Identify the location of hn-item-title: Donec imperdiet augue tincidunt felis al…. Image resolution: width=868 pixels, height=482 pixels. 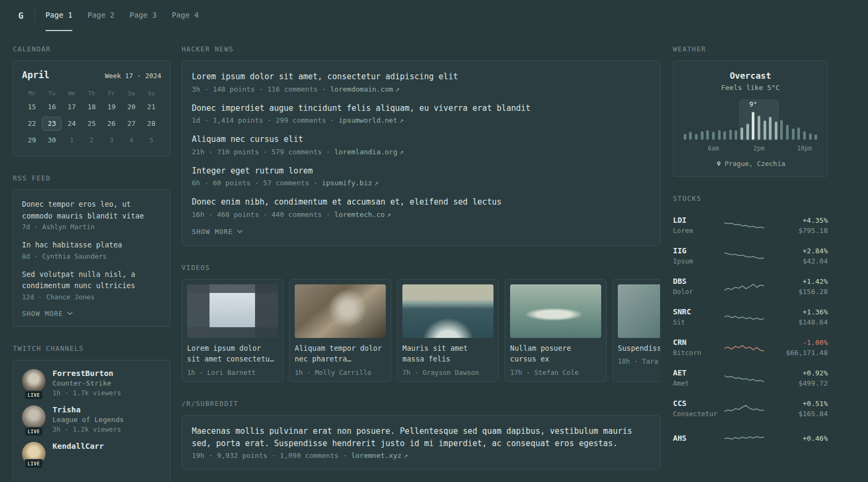
(421, 108).